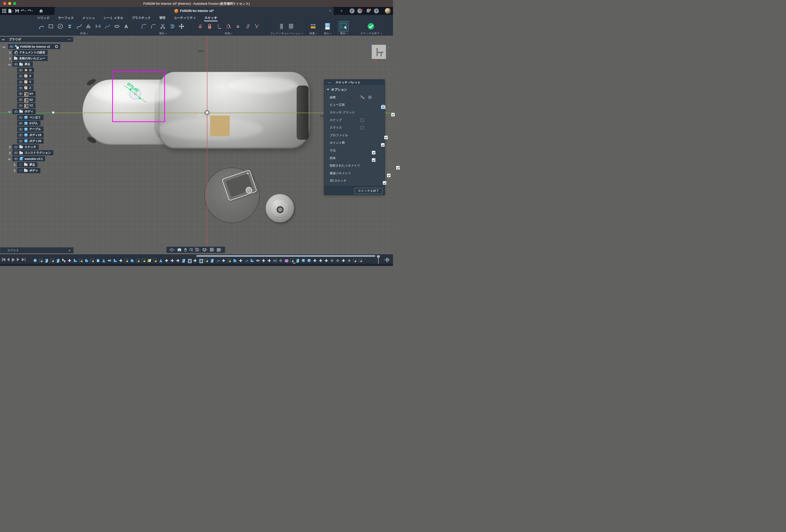 The image size is (786, 532). Describe the element at coordinates (30, 52) in the screenshot. I see `browser-tree-row: ドキュメントの設定` at that location.